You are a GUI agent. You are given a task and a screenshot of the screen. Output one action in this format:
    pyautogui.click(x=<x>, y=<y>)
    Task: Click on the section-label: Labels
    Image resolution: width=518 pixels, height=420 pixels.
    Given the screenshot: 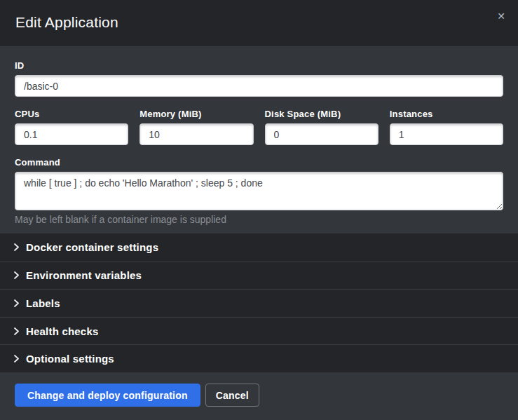 What is the action you would take?
    pyautogui.click(x=43, y=303)
    